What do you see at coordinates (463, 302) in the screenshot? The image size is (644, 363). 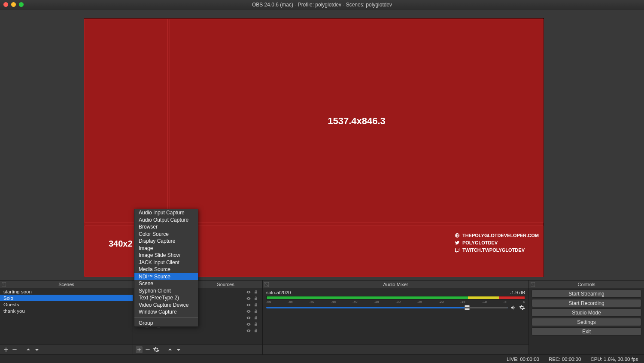 I see `meter-tick: -15` at bounding box center [463, 302].